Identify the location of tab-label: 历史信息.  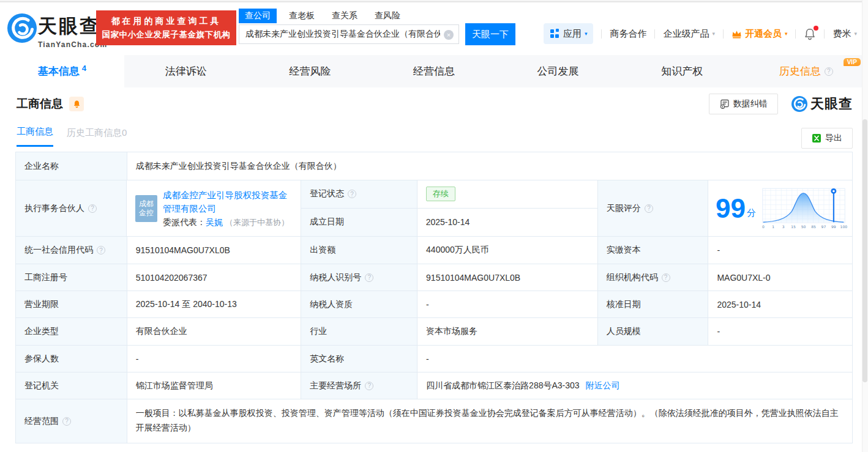
(800, 71).